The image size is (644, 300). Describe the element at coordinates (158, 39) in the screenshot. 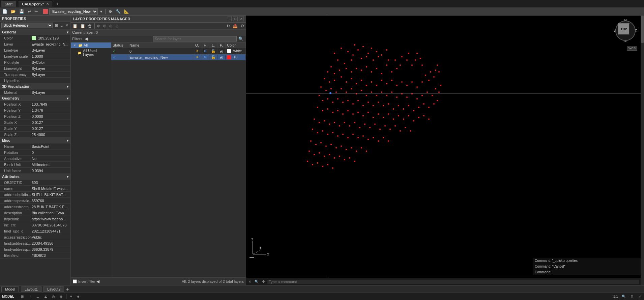

I see `layer-search-row: Filters ◀ 🔍` at that location.